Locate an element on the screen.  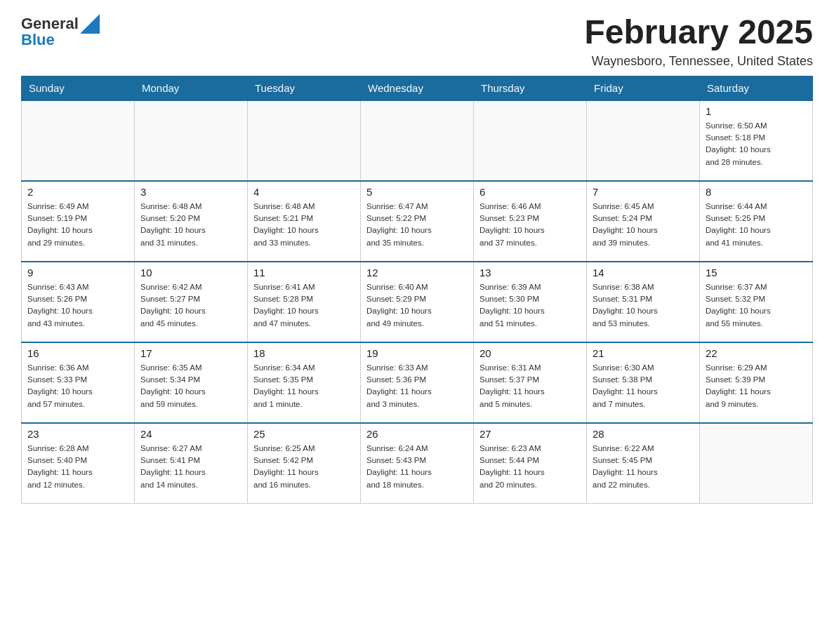
day-info: Sunrise: 6:48 AMSunset: 5:21 PMDaylight:… is located at coordinates (304, 224).